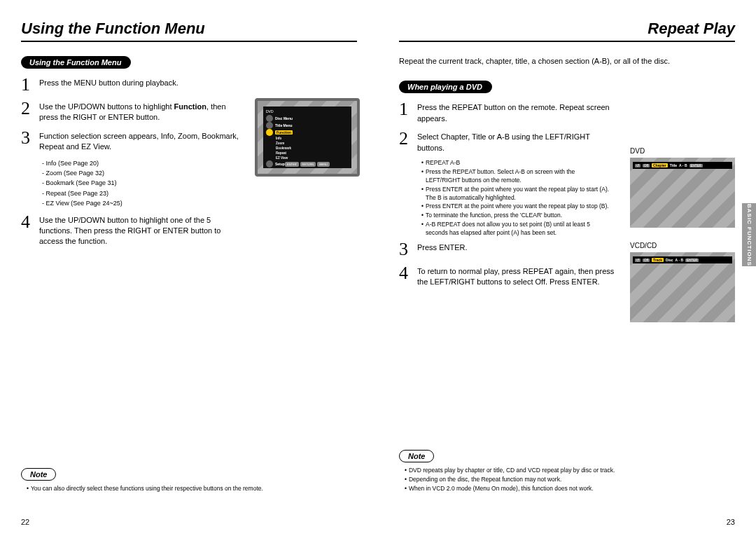 This screenshot has width=756, height=536. I want to click on note-bullet: DVD repeats play by chapter or title, CD…, so click(570, 471).